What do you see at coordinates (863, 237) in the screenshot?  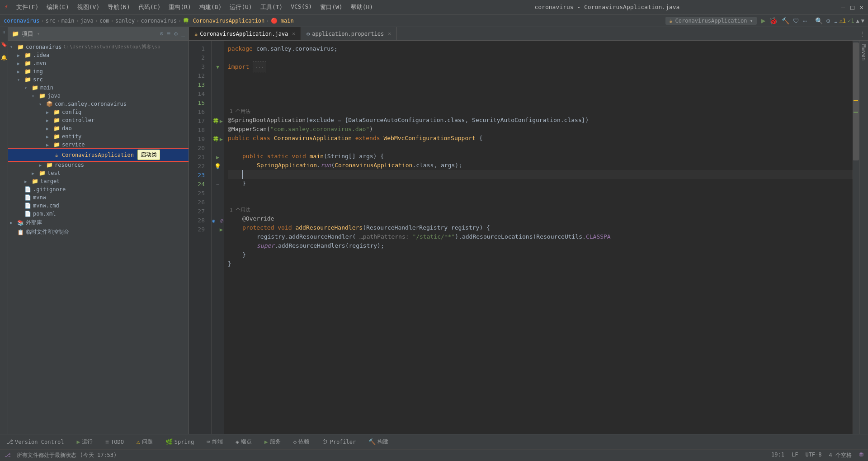 I see `maven-panel: Maven` at bounding box center [863, 237].